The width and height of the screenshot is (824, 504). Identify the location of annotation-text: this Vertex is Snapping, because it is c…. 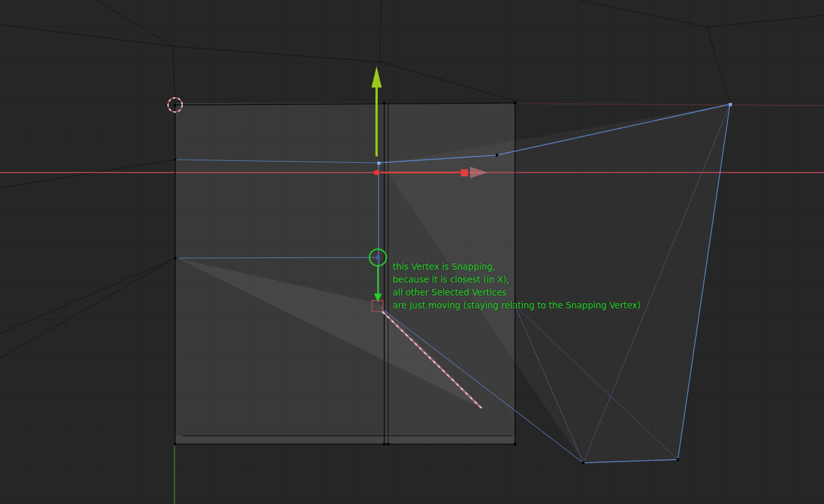
(516, 286).